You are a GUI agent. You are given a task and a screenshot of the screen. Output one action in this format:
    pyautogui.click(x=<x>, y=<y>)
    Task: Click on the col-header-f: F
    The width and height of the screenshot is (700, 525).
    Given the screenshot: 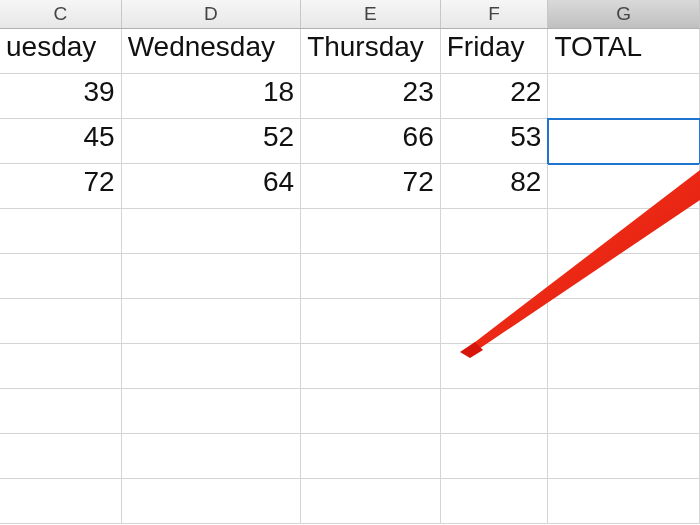 What is the action you would take?
    pyautogui.click(x=495, y=14)
    